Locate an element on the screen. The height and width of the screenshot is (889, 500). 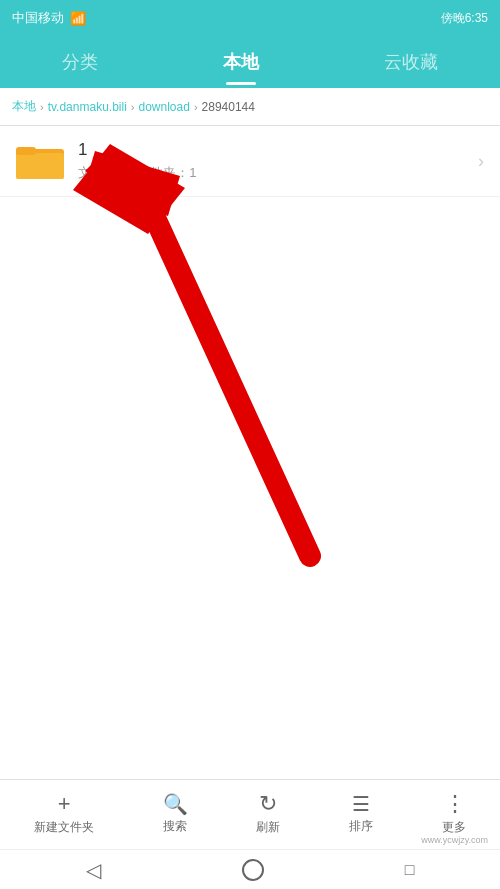
carrier-icon: 📶 is located at coordinates (78, 18).